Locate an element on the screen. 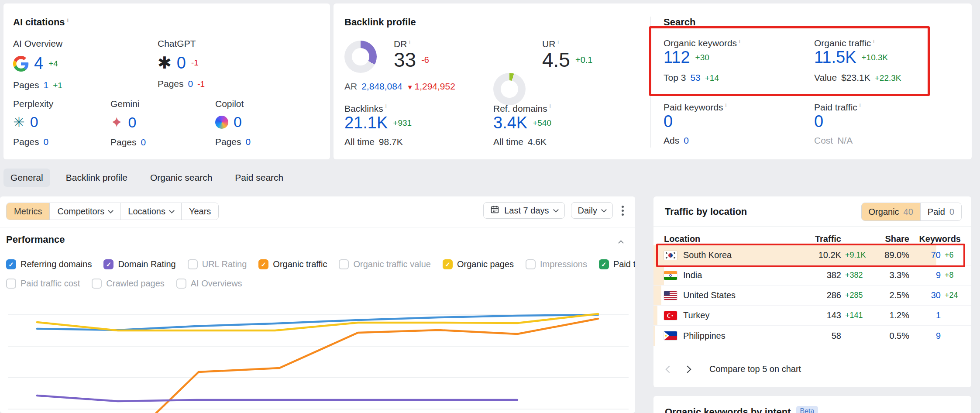 This screenshot has width=980, height=413. refdomains-label: Ref. domains is located at coordinates (522, 108).